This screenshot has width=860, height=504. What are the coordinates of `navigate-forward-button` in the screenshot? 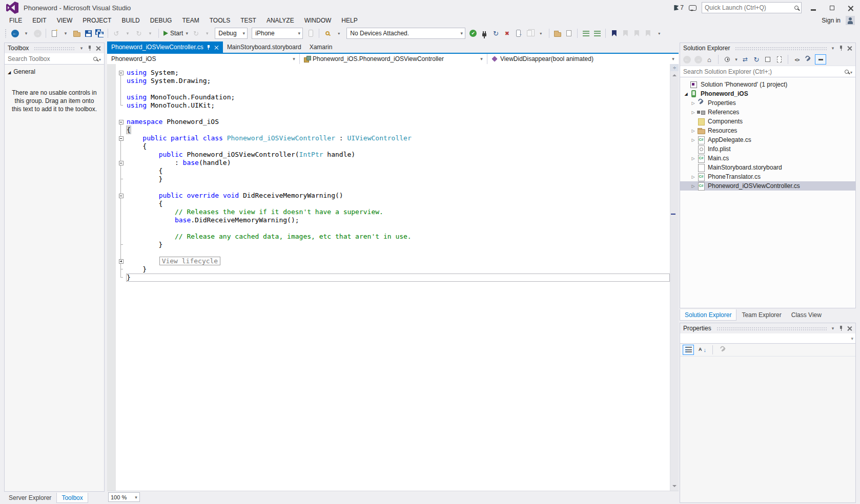 It's located at (37, 33).